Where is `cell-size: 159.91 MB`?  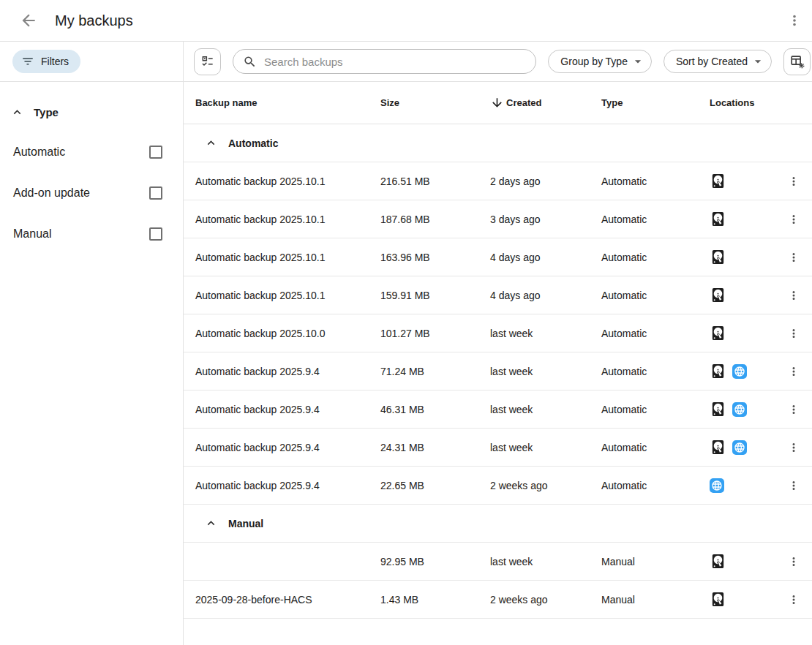 cell-size: 159.91 MB is located at coordinates (435, 295).